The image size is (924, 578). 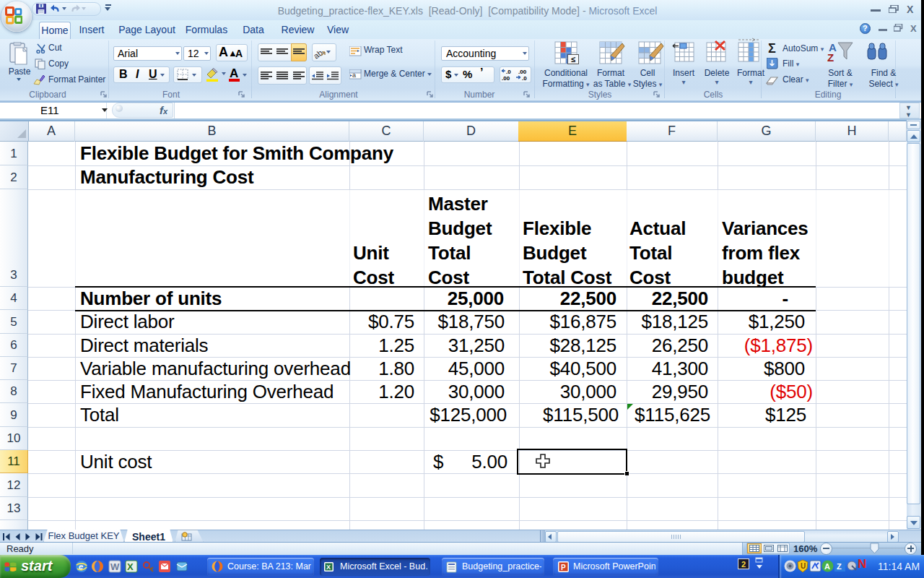 I want to click on svg-text: U, so click(x=803, y=566).